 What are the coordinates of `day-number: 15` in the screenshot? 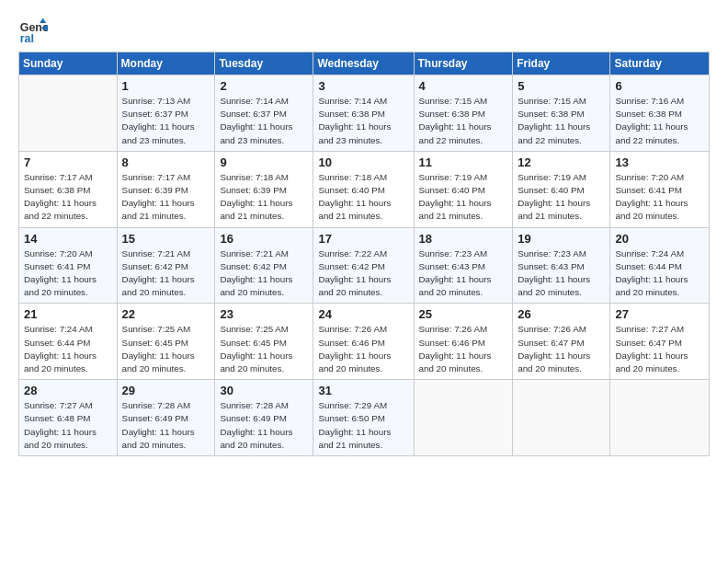 It's located at (166, 239).